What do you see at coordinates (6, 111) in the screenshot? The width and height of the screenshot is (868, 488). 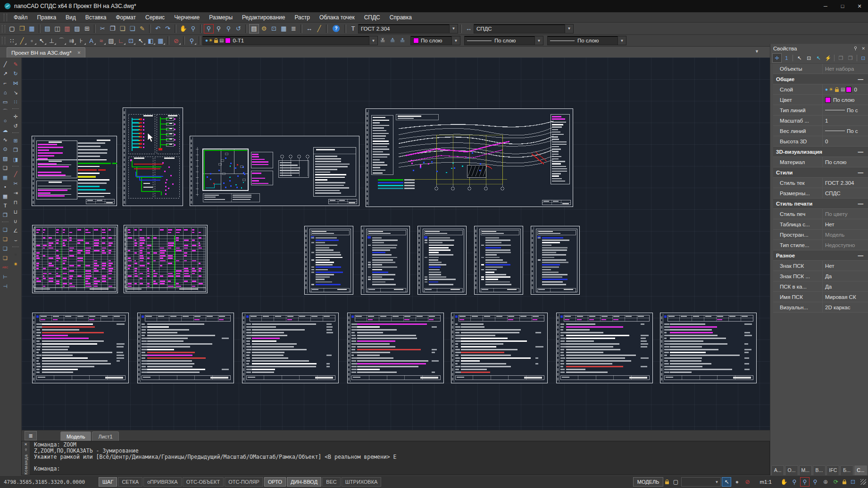 I see `arc-icon: ⌒` at bounding box center [6, 111].